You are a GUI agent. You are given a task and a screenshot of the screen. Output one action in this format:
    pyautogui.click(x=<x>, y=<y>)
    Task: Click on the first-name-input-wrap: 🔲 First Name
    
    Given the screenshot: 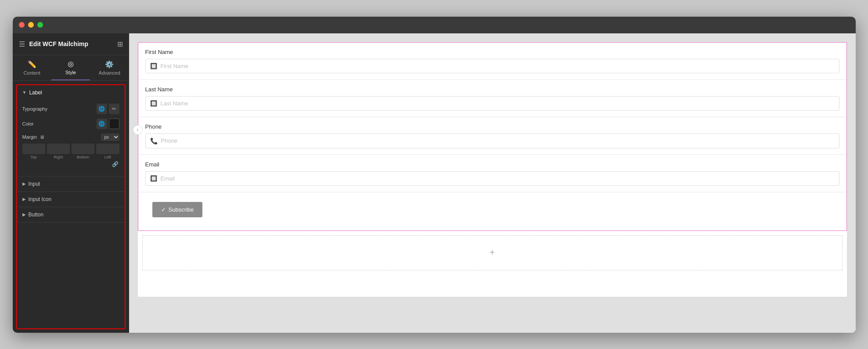 What is the action you would take?
    pyautogui.click(x=493, y=66)
    